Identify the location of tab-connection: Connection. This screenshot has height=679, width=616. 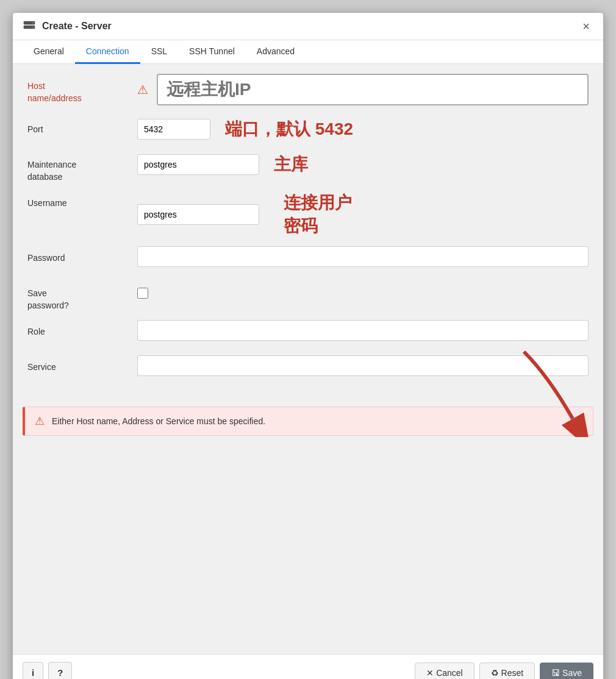
(107, 52).